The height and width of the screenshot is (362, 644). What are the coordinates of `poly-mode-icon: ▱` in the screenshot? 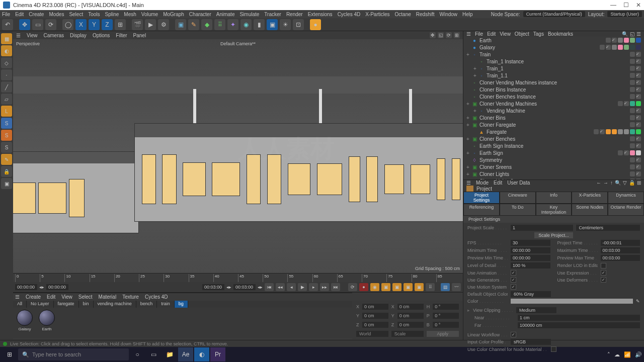 It's located at (7, 99).